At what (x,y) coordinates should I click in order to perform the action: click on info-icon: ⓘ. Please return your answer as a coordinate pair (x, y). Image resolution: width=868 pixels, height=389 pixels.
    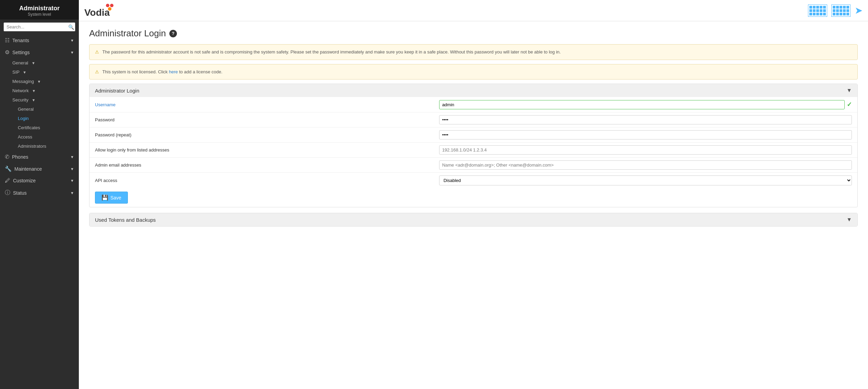
    Looking at the image, I should click on (8, 193).